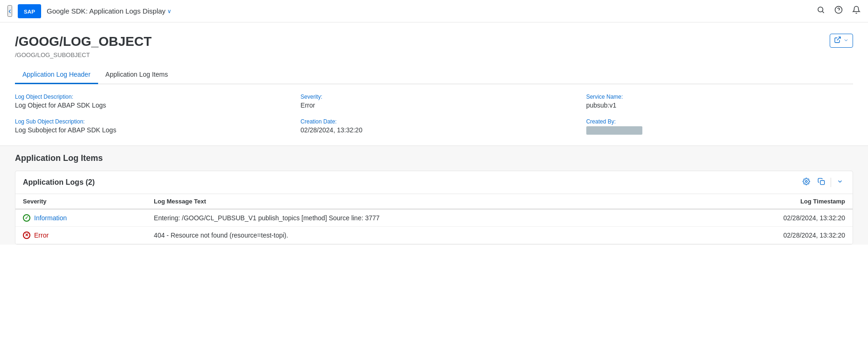 The height and width of the screenshot is (340, 868). I want to click on detail-field-created-by: Created By:, so click(719, 127).